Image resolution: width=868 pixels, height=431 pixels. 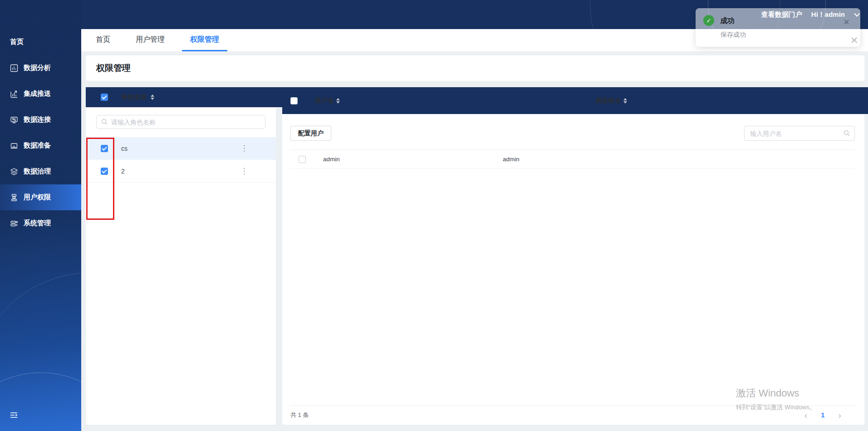 What do you see at coordinates (37, 223) in the screenshot?
I see `sidebar-item-label: 系统管理` at bounding box center [37, 223].